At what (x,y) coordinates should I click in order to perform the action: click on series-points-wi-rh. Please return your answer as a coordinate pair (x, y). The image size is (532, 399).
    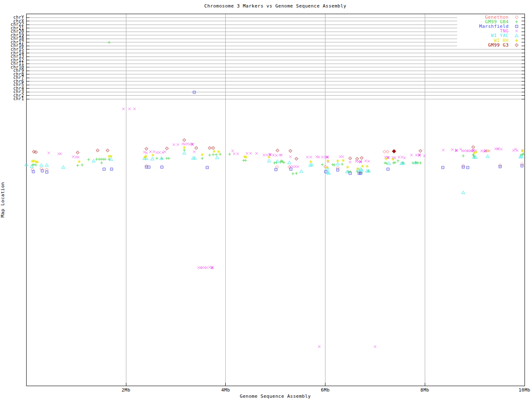
    Looking at the image, I should click on (277, 158).